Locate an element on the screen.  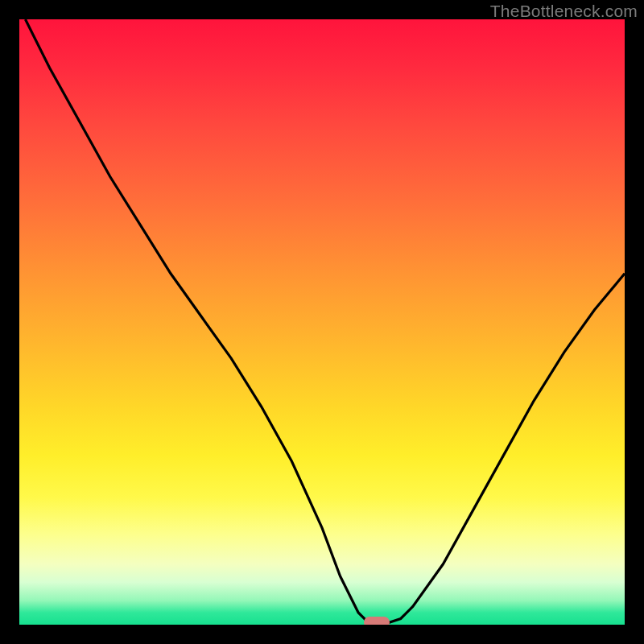
optimal-balance-marker is located at coordinates (377, 621).